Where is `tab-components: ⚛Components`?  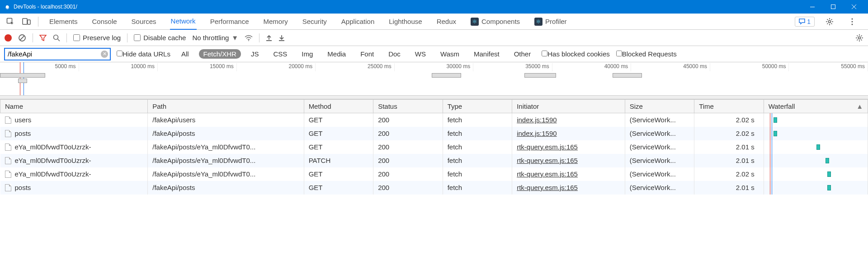
tab-components: ⚛Components is located at coordinates (495, 22).